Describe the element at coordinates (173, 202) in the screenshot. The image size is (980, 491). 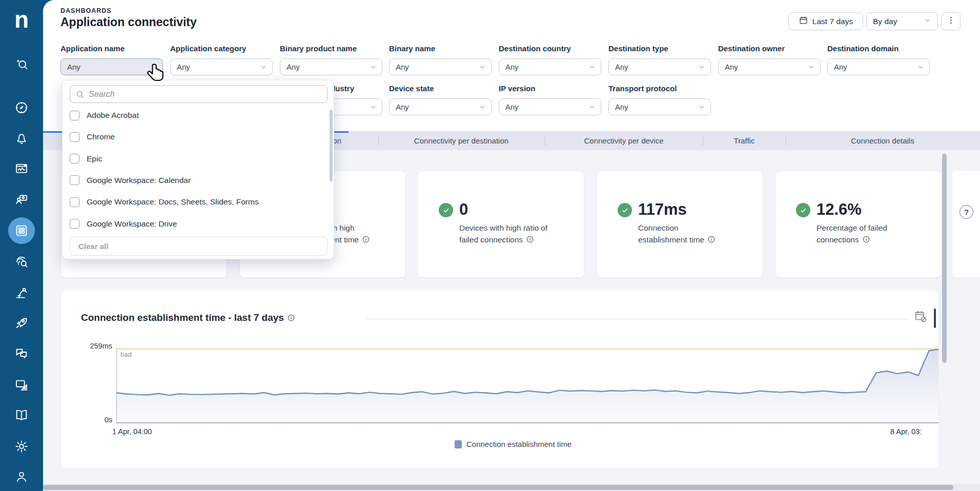
I see `dropdown-item-label: Google Workspace: Docs, Sheets, Slides, …` at that location.